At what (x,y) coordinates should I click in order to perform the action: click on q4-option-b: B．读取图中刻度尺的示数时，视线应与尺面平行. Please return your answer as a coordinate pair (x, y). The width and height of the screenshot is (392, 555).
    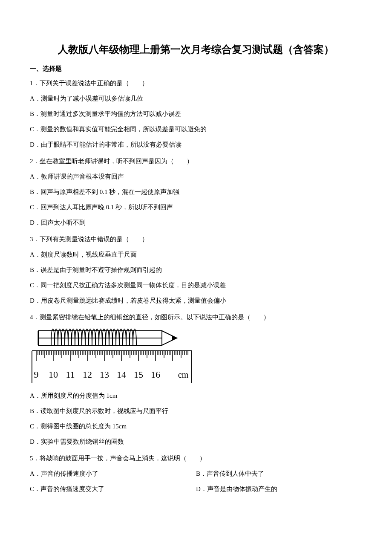
    Looking at the image, I should click on (196, 411).